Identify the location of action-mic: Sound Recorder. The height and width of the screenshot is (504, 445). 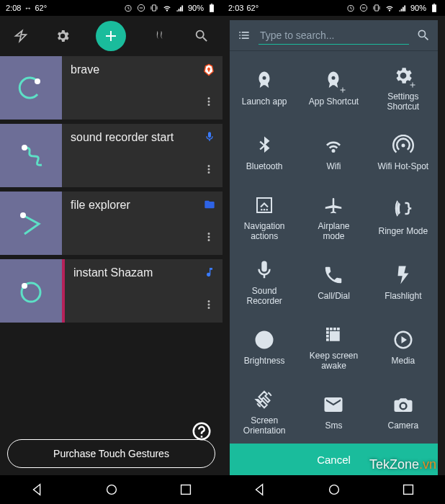
(264, 282).